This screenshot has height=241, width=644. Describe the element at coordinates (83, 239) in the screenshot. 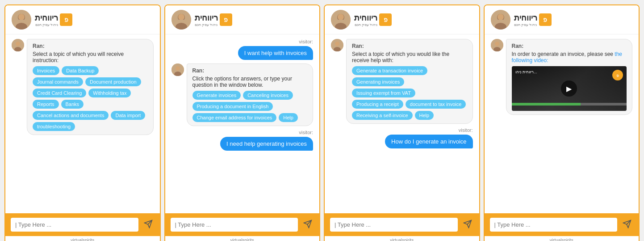

I see `panel-branding-1: virtualspirits` at that location.